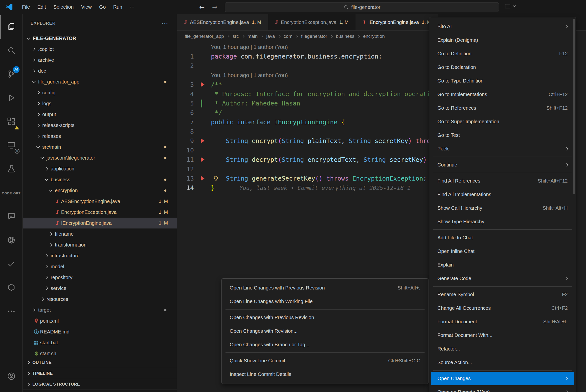  Describe the element at coordinates (100, 234) in the screenshot. I see `tree-item-filename: filename` at that location.